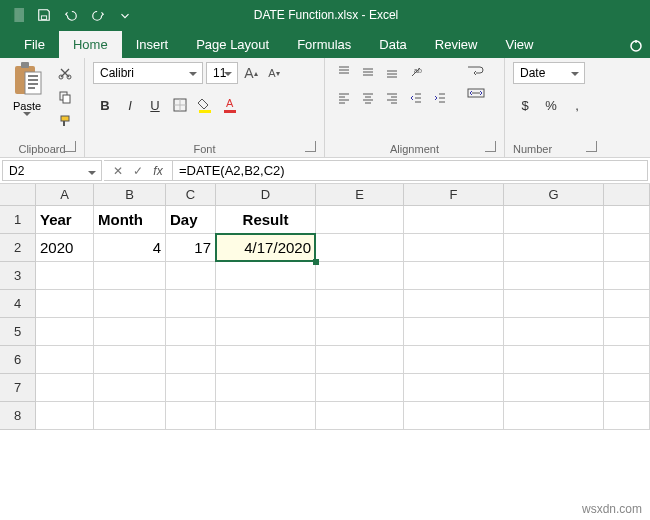  What do you see at coordinates (392, 98) in the screenshot?
I see `align-right-icon` at bounding box center [392, 98].